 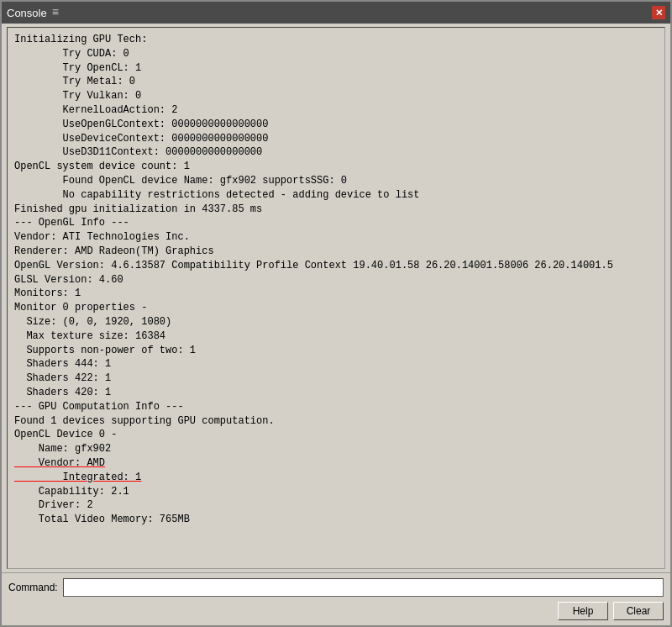 What do you see at coordinates (583, 611) in the screenshot?
I see `help-button: Help` at bounding box center [583, 611].